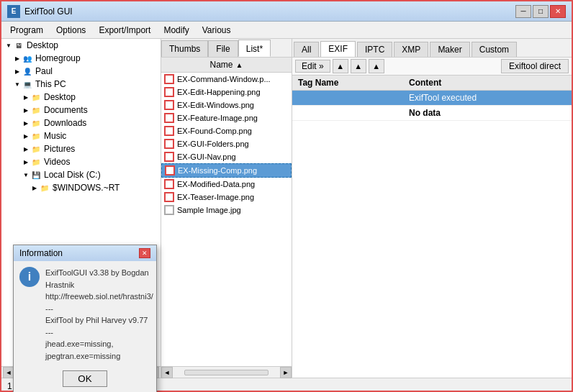 The height and width of the screenshot is (392, 573). What do you see at coordinates (216, 105) in the screenshot?
I see `file-name: EX-Edit-Windows.png` at bounding box center [216, 105].